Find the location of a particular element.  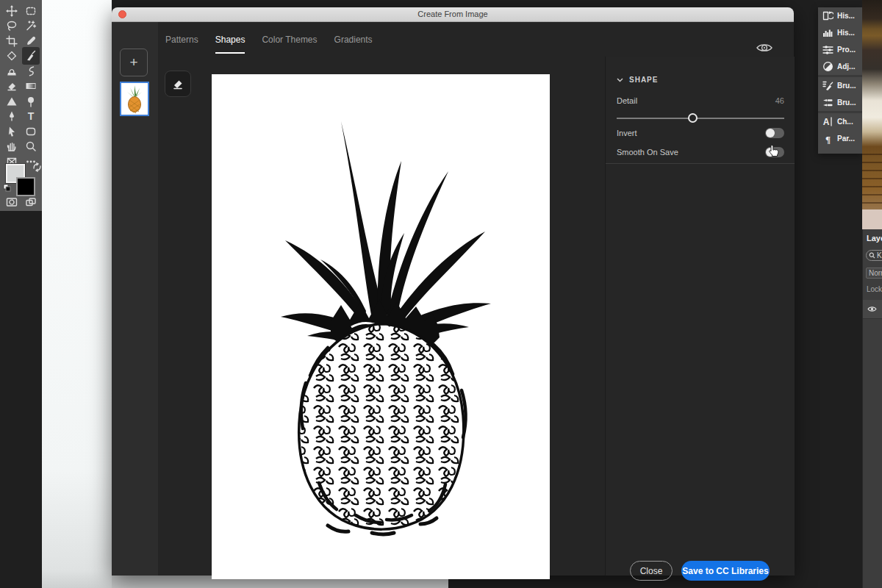

source-image-thumbnail is located at coordinates (135, 98).